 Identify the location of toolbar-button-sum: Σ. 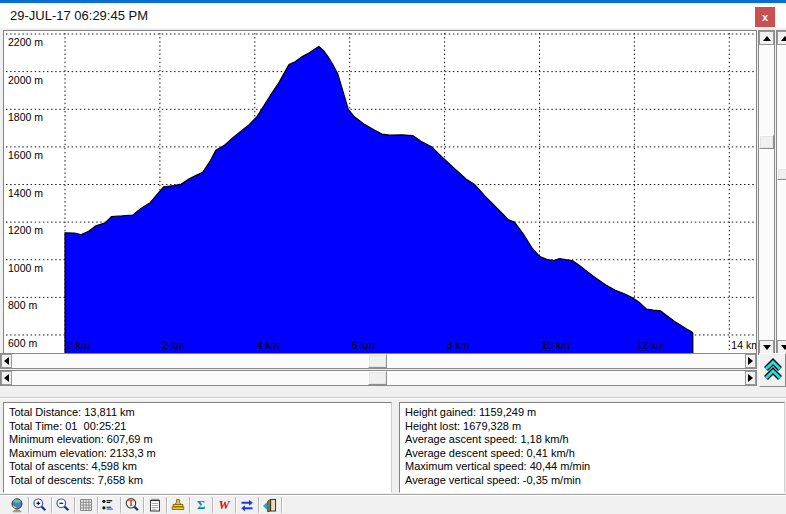
(201, 505).